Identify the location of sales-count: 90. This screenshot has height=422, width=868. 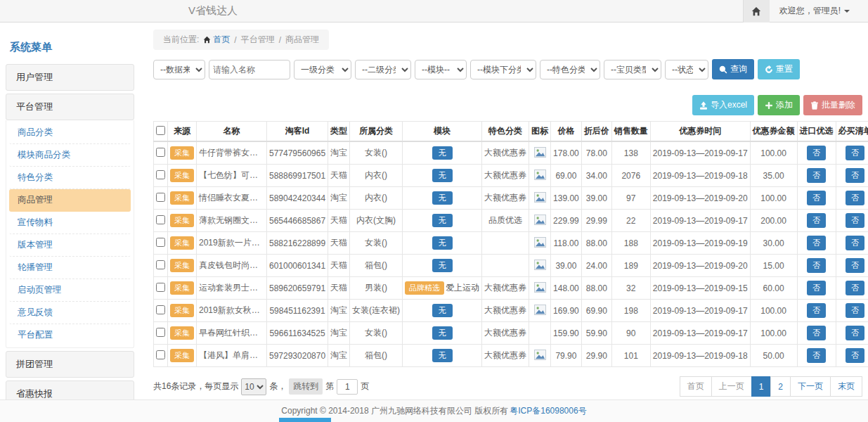
(631, 333).